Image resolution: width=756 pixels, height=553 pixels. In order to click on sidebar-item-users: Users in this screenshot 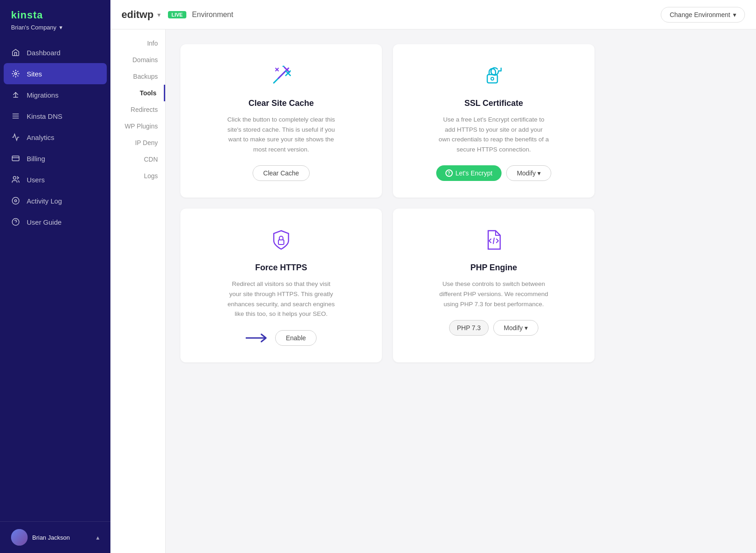, I will do `click(55, 180)`.